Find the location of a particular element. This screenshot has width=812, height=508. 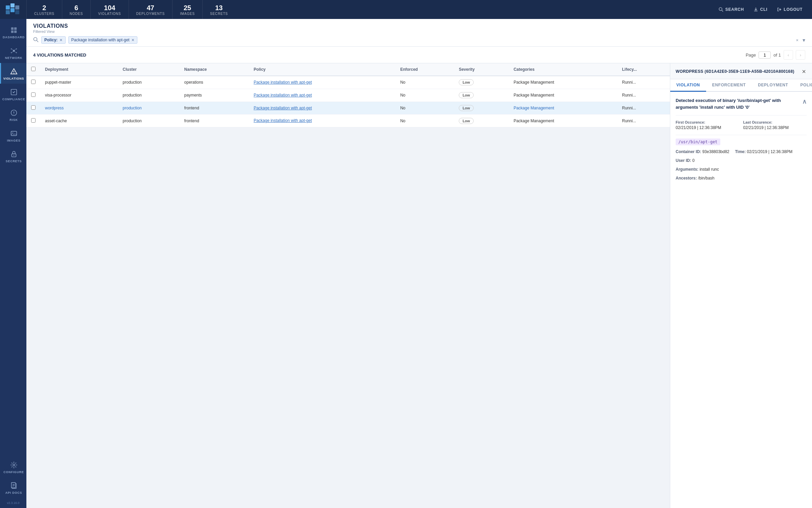

sidebar-item-label-secrets: SECRETS is located at coordinates (14, 161).